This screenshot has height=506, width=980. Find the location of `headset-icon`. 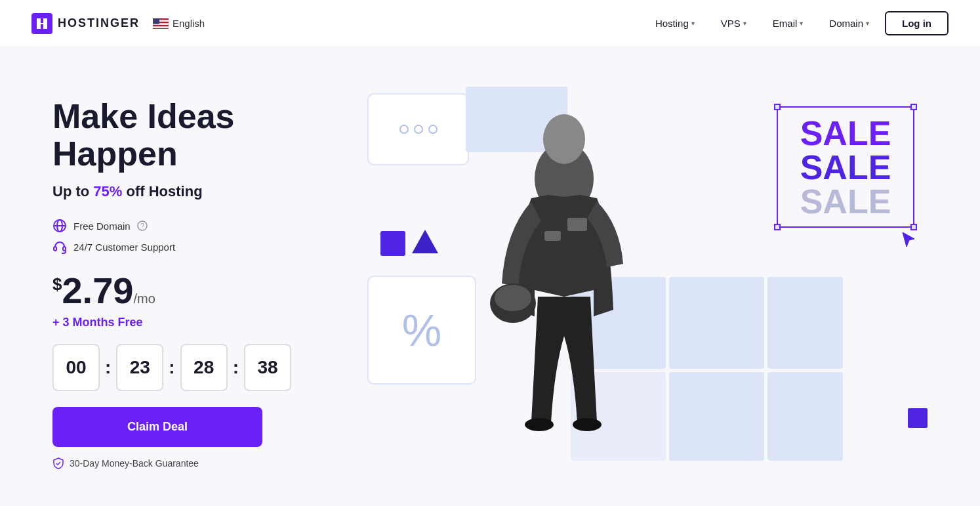

headset-icon is located at coordinates (60, 247).